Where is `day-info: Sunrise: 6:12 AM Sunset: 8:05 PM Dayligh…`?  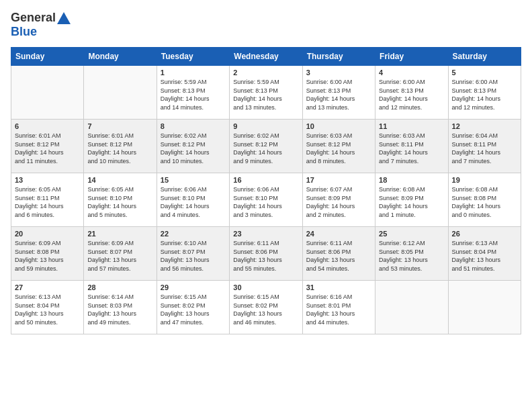 day-info: Sunrise: 6:12 AM Sunset: 8:05 PM Dayligh… is located at coordinates (411, 256).